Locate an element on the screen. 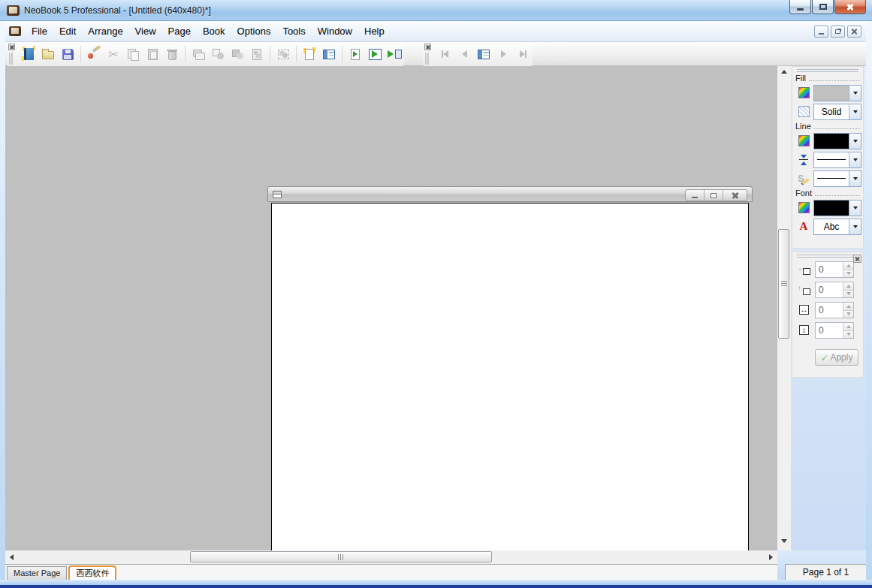 The width and height of the screenshot is (872, 588). toolbar-gripper is located at coordinates (427, 59).